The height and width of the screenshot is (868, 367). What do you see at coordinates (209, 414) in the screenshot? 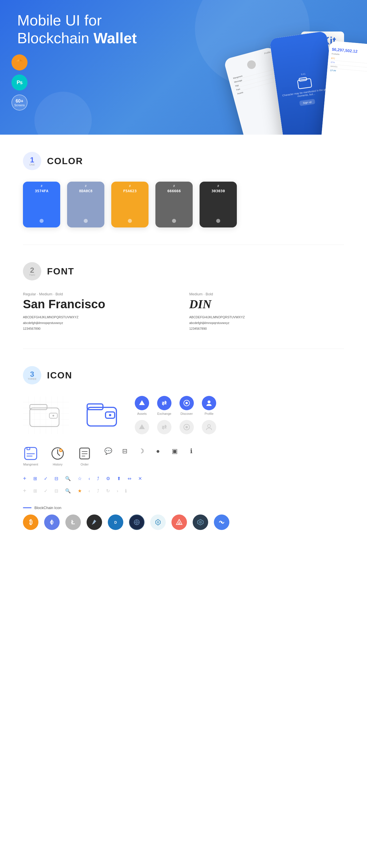
I see `profile-label: Profile` at bounding box center [209, 414].